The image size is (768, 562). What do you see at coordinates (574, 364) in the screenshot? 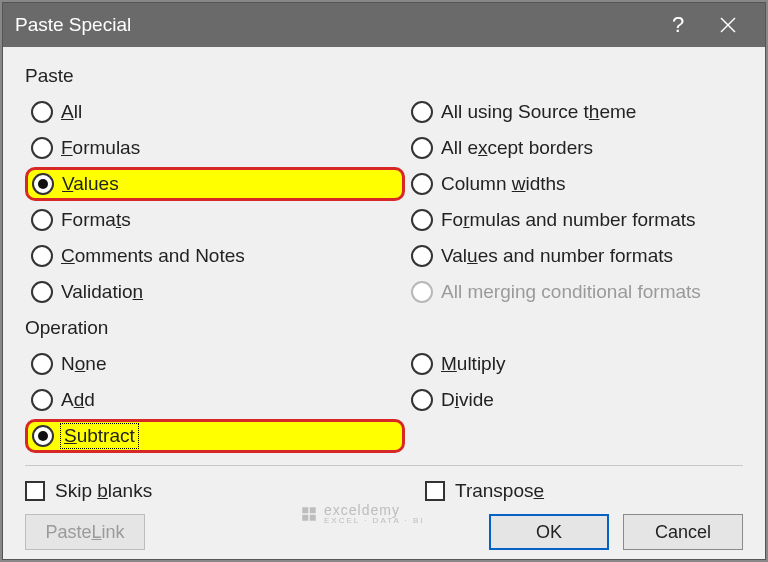
I see `radio-multiply: Multiply` at bounding box center [574, 364].